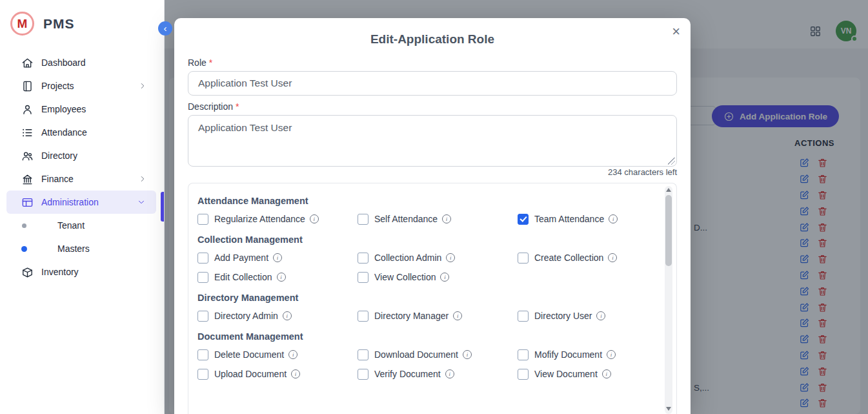 This screenshot has height=414, width=868. What do you see at coordinates (427, 261) in the screenshot?
I see `permission-group: Collection ManagementAdd PaymentiCollect…` at bounding box center [427, 261].